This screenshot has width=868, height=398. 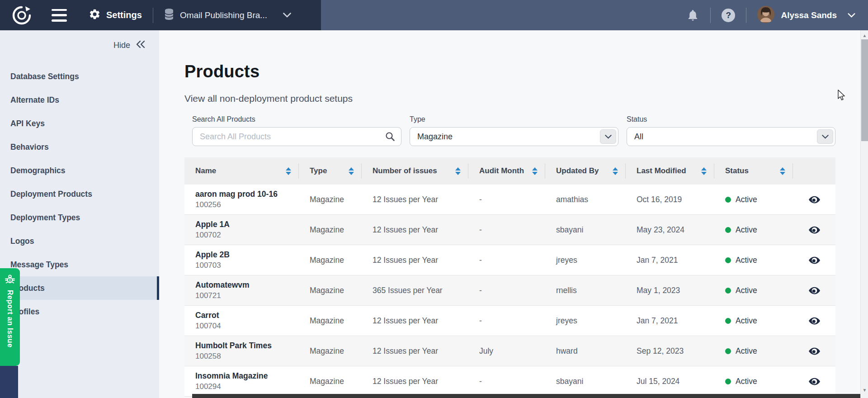 I want to click on column-header-audit-month: Audit Month, so click(x=507, y=171).